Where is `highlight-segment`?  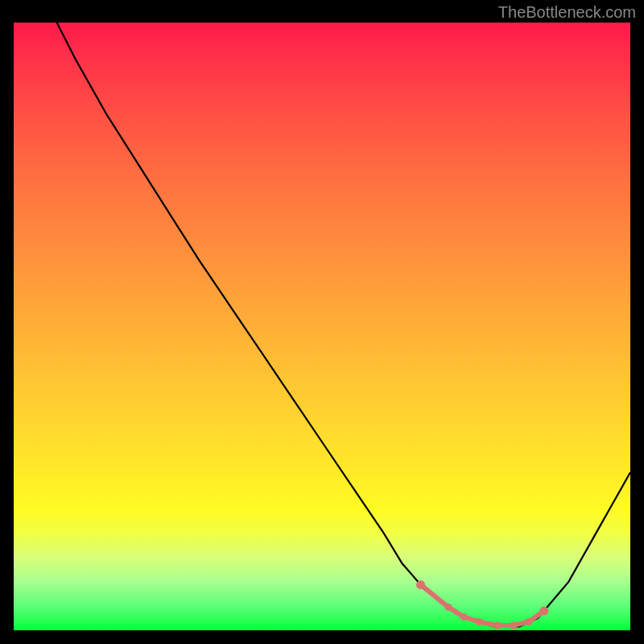
highlight-segment is located at coordinates (435, 596).